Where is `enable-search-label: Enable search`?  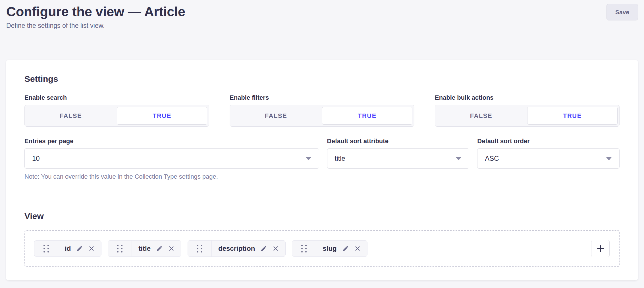
enable-search-label: Enable search is located at coordinates (117, 98).